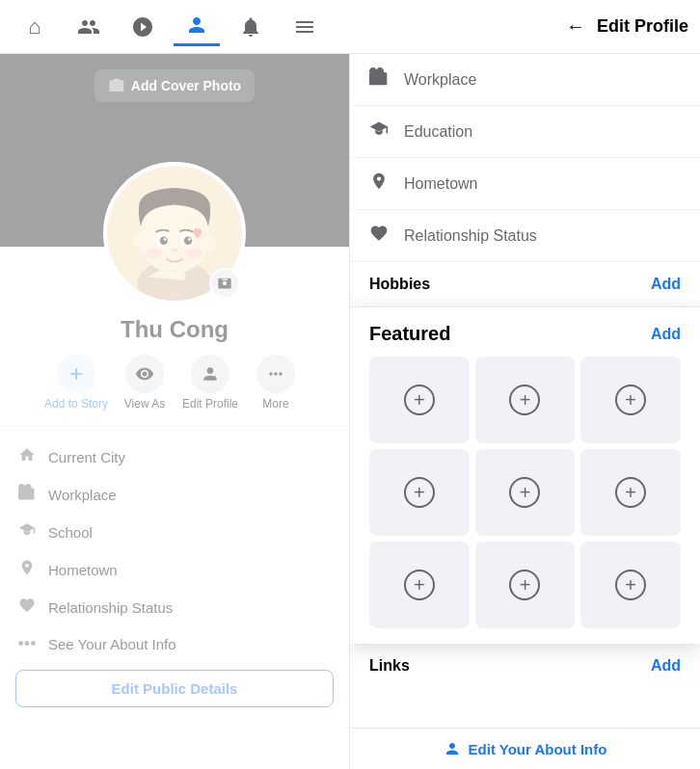 This screenshot has height=769, width=700. I want to click on workplace-menu-label: Workplace, so click(440, 80).